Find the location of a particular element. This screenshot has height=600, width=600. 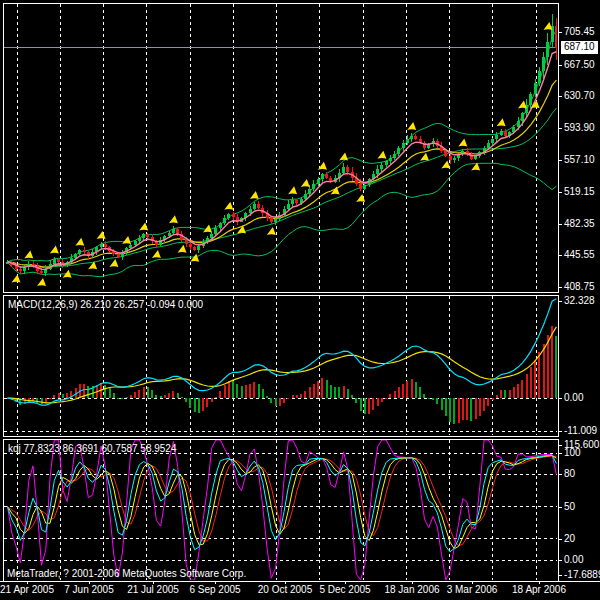

kdj-indicator-label: kdj 77.8323 86.3691 60.7587 58.9524 is located at coordinates (92, 448).